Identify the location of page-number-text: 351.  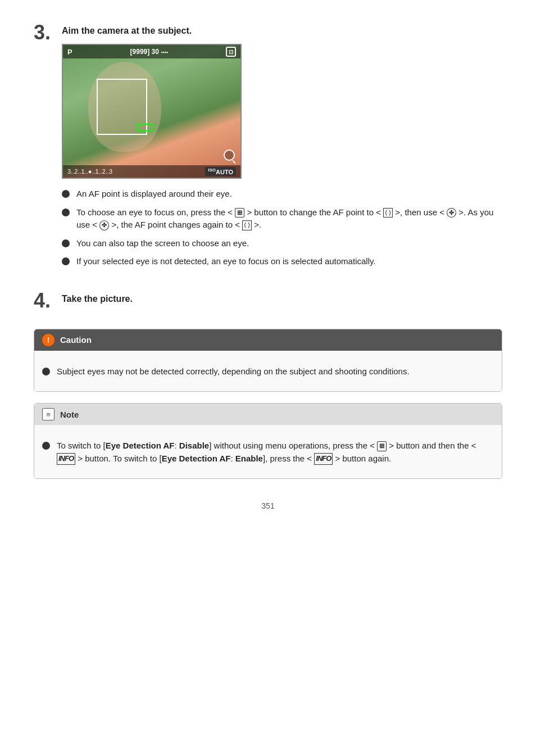
(267, 506).